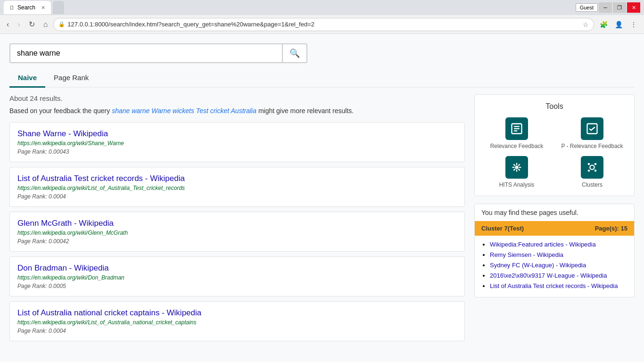 The width and height of the screenshot is (644, 362). I want to click on result-url-3: https://en.wikipedia.org/wiki/Glenn_McGr…, so click(237, 233).